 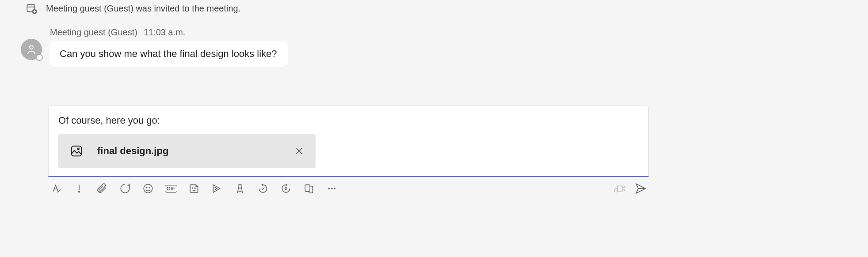 I want to click on presence-indicator, so click(x=39, y=57).